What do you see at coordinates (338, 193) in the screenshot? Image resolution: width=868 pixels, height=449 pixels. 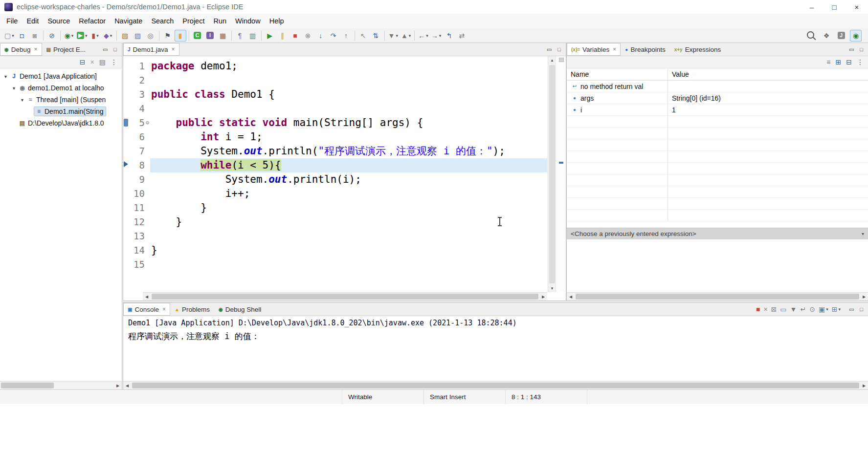 I see `code-line-10: 10 i++;` at bounding box center [338, 193].